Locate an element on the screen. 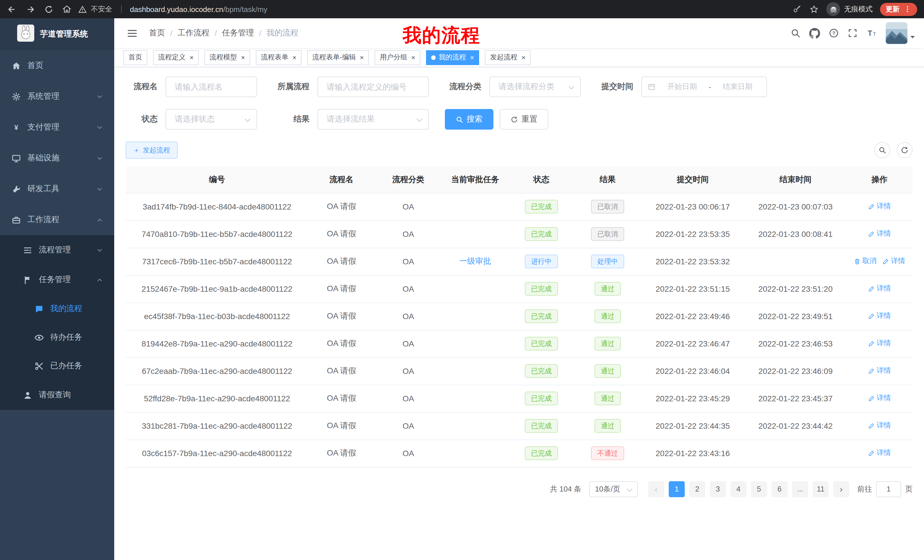  help-icon: ? is located at coordinates (834, 33).